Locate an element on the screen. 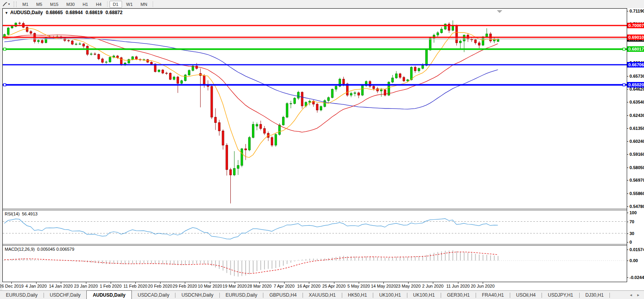 This screenshot has height=299, width=644. chart-tool-button: ▾ is located at coordinates (6, 4).